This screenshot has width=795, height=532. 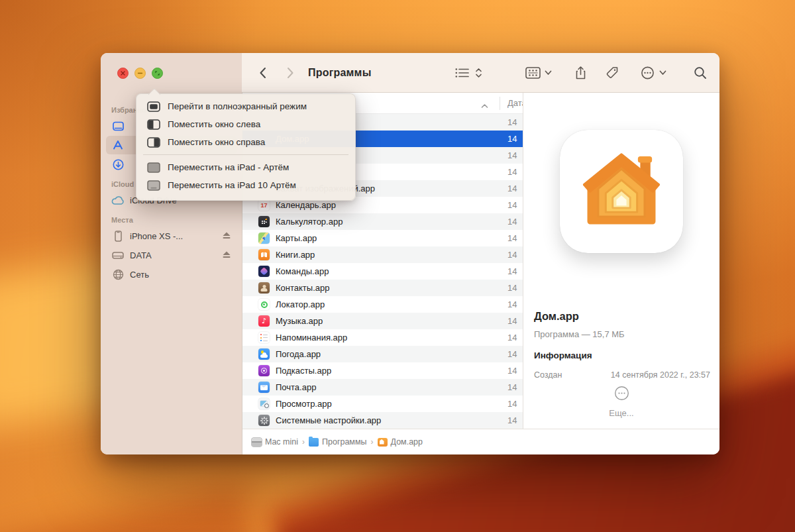 What do you see at coordinates (140, 73) in the screenshot?
I see `minimize-button` at bounding box center [140, 73].